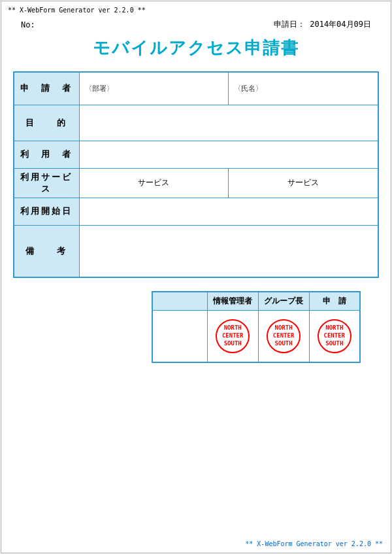  What do you see at coordinates (77, 10) in the screenshot?
I see `header-generator-label: ** X-WebForm Generator ver 2.2.0 **` at bounding box center [77, 10].